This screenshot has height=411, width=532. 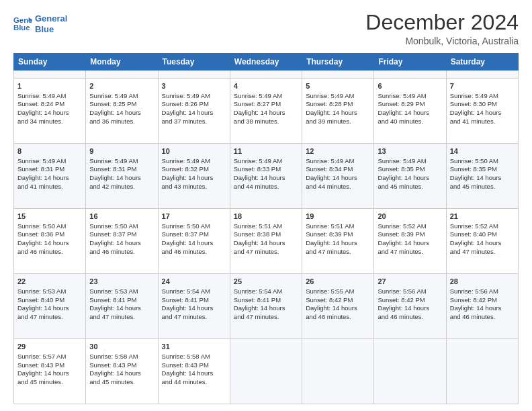 I want to click on day-number: 29, so click(x=50, y=347).